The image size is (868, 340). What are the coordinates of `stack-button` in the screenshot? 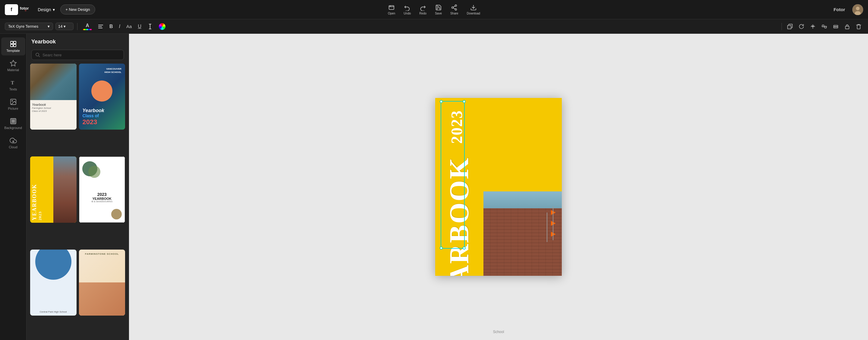 It's located at (836, 26).